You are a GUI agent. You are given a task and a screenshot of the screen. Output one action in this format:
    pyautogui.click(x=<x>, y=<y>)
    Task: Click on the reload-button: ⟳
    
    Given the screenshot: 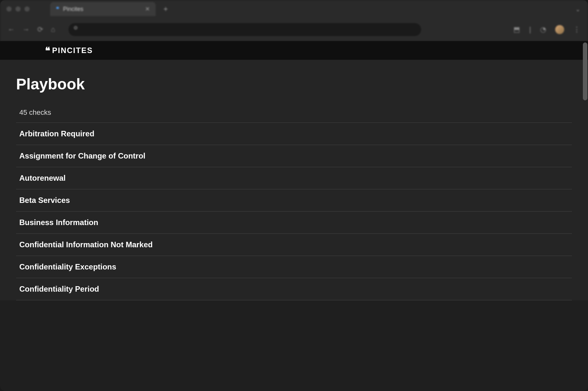 What is the action you would take?
    pyautogui.click(x=40, y=30)
    